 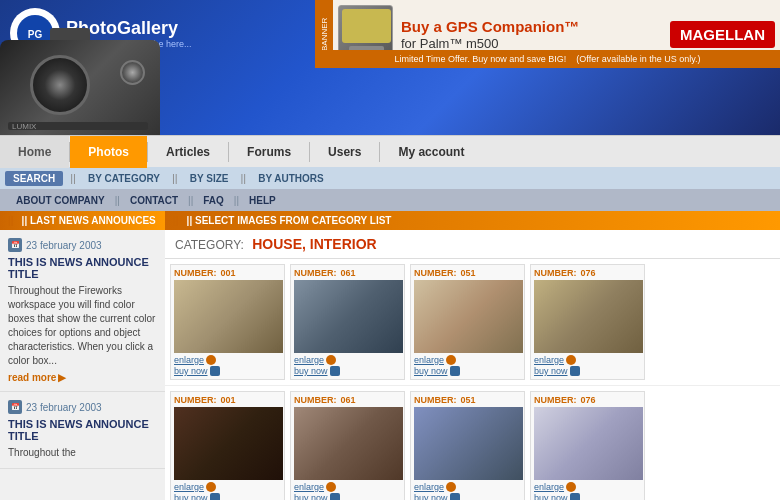 I want to click on photo-number-1-3: NUMBER: 051, so click(x=468, y=273).